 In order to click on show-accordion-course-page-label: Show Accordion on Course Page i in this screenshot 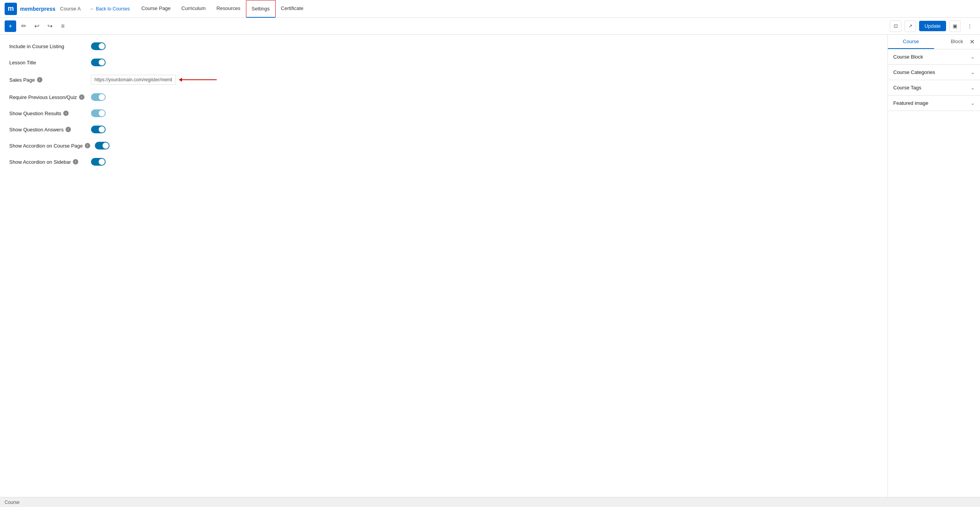, I will do `click(50, 146)`.